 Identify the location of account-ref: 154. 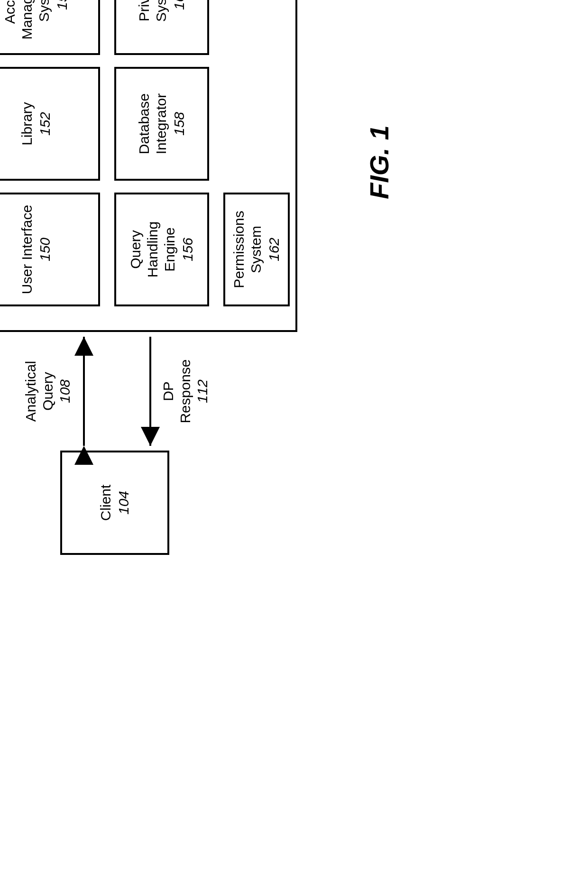
(62, 5).